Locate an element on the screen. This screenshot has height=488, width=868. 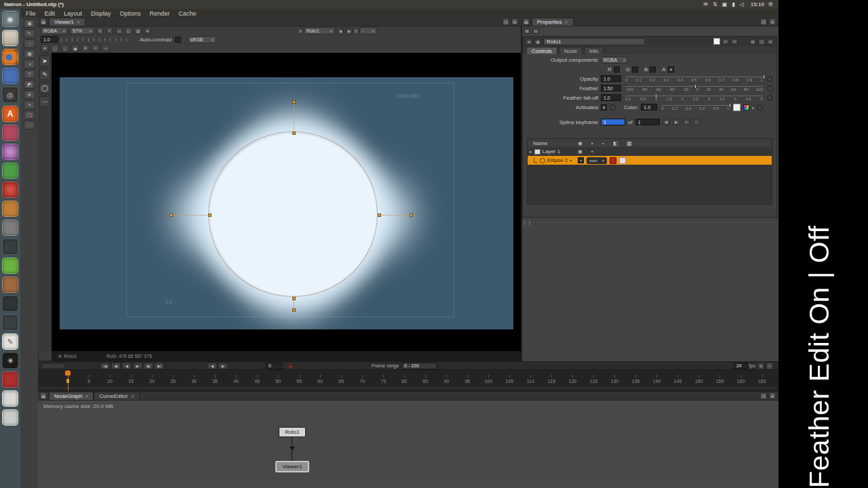
launcher-app-amber is located at coordinates (10, 209).